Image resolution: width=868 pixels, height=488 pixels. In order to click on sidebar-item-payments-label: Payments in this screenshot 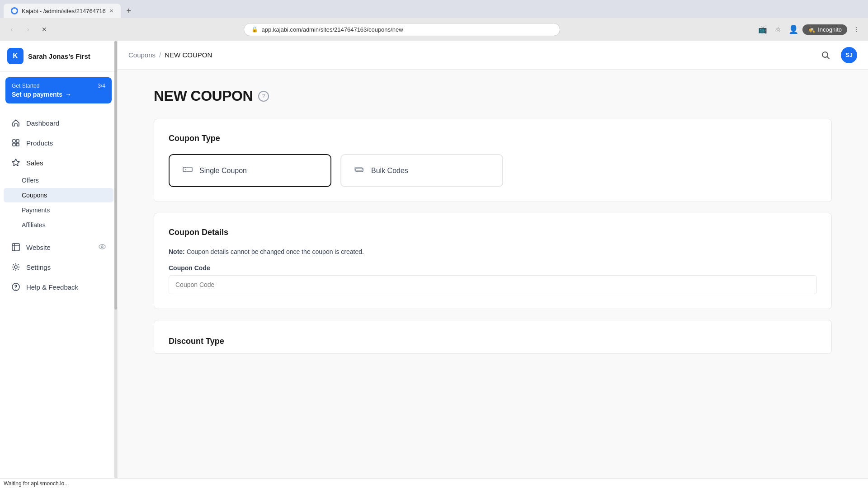, I will do `click(36, 210)`.